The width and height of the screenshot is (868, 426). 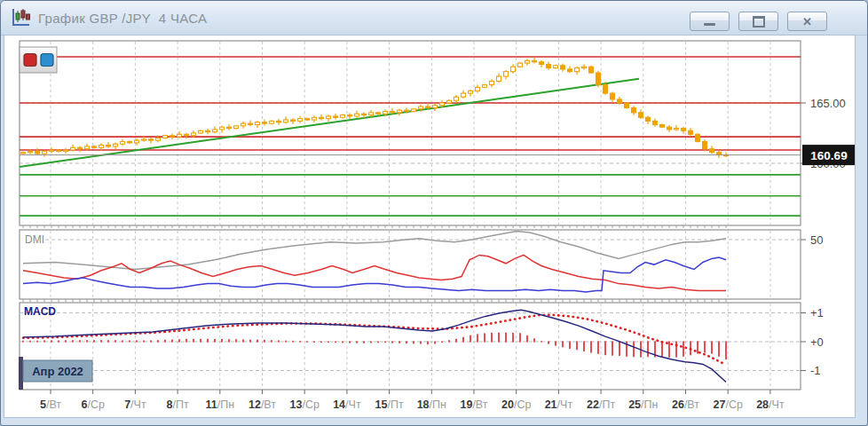 I want to click on svg-text: Апр 2022, so click(x=58, y=371).